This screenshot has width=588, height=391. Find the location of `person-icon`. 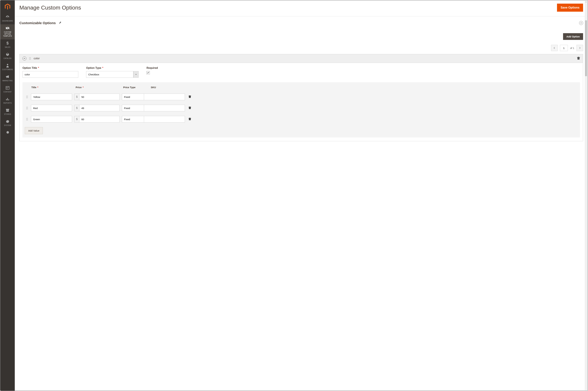

person-icon is located at coordinates (7, 65).